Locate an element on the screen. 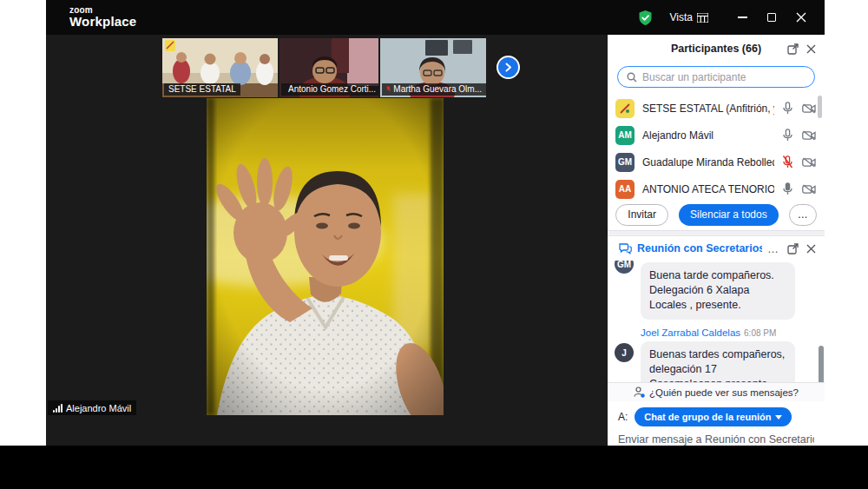 The image size is (868, 489). logo-workplace-text: Workplace is located at coordinates (102, 22).